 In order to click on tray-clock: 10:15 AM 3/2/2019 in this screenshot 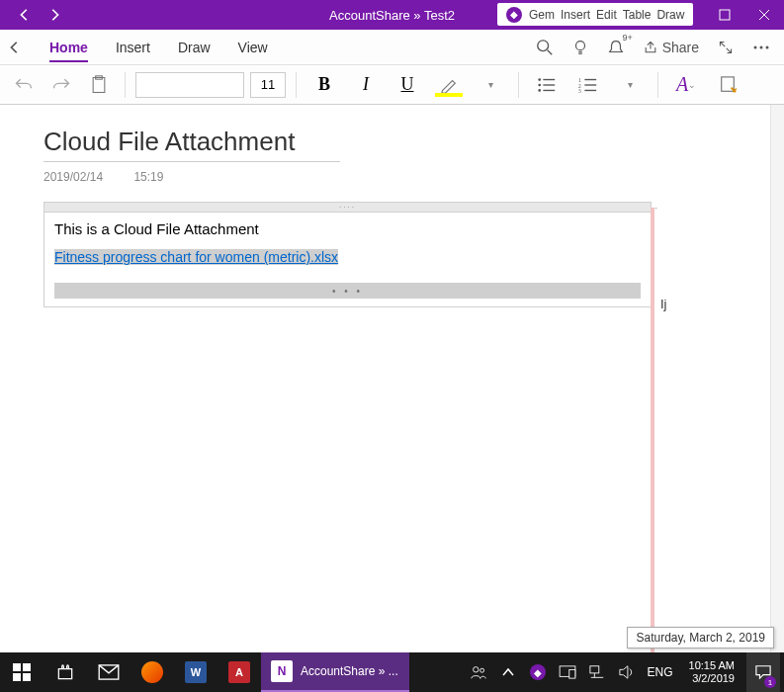, I will do `click(712, 672)`.